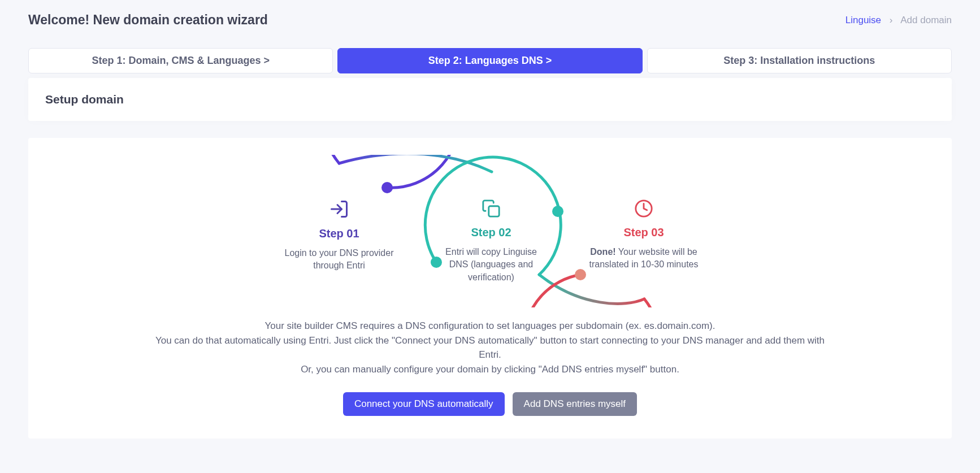  I want to click on tab-step1: Step 1: Domain, CMS & Languages >, so click(181, 61).